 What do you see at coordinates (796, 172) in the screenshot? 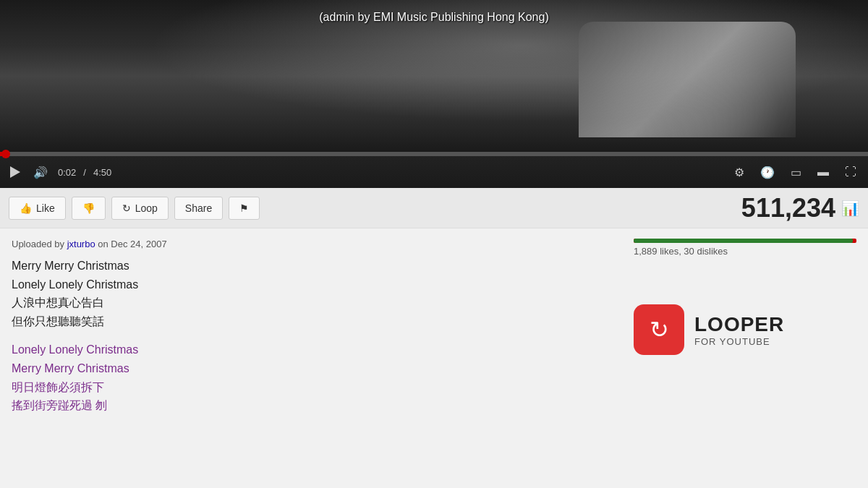
I see `miniplayer-button: ▭` at bounding box center [796, 172].